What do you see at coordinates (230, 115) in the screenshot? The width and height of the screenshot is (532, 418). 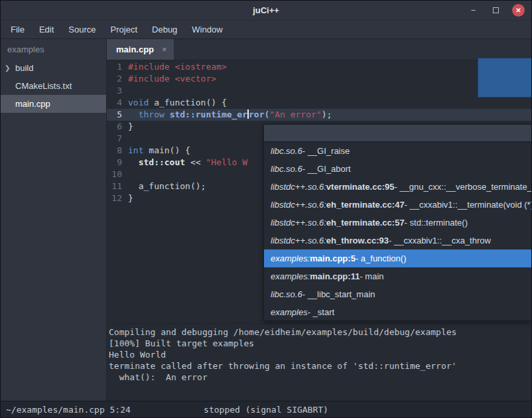 I see `code-text: throw std::runtime_error("An error");` at bounding box center [230, 115].